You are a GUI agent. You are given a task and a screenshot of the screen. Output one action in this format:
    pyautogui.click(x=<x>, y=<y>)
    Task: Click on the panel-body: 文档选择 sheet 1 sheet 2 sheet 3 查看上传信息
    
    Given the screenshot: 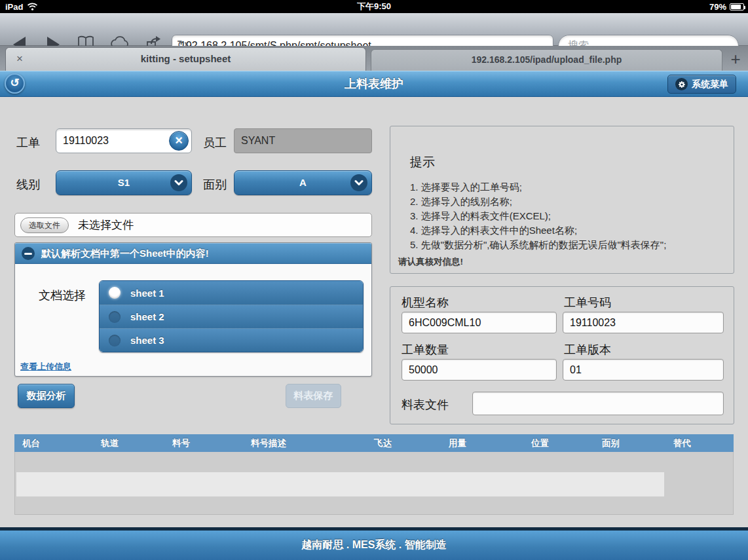 What is the action you would take?
    pyautogui.click(x=193, y=320)
    